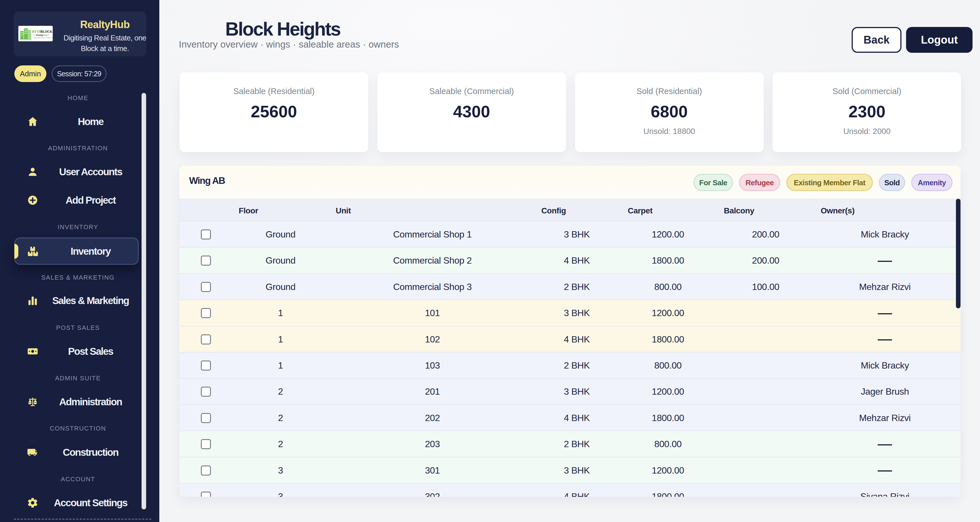  Describe the element at coordinates (45, 35) in the screenshot. I see `svg-text: Hub` at that location.